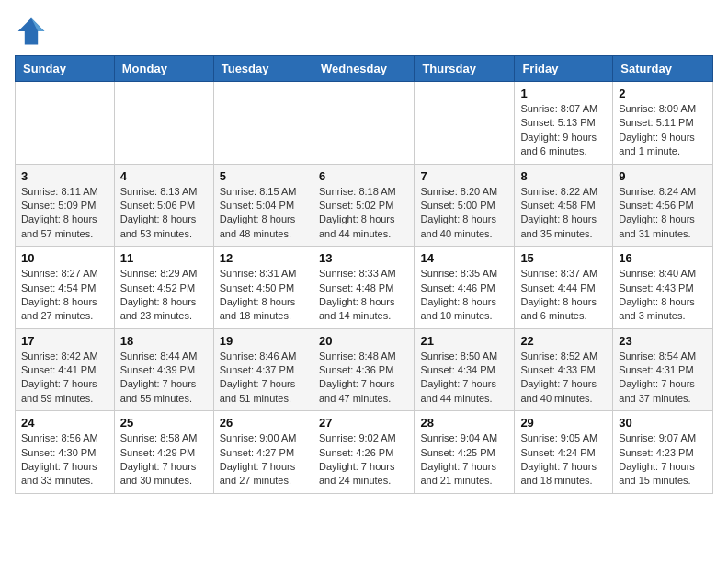  What do you see at coordinates (663, 295) in the screenshot?
I see `day-info: Sunrise: 8:40 AMSunset: 4:43 PMDaylight:…` at bounding box center [663, 295].